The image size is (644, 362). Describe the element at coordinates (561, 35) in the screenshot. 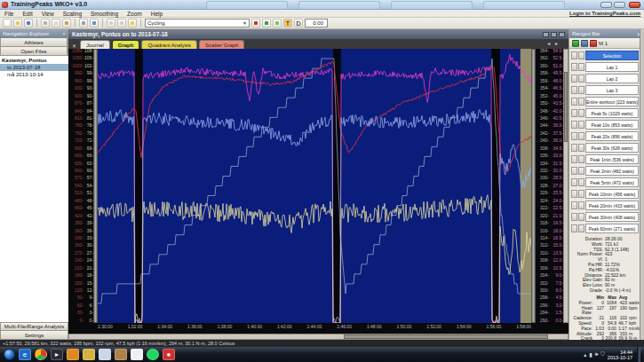

I see `child-close-icon` at that location.